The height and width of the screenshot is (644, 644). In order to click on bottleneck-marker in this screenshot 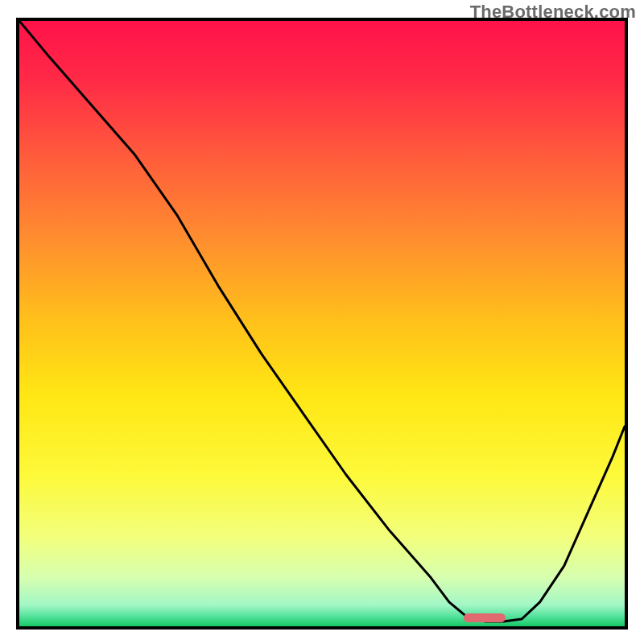, I will do `click(485, 618)`.